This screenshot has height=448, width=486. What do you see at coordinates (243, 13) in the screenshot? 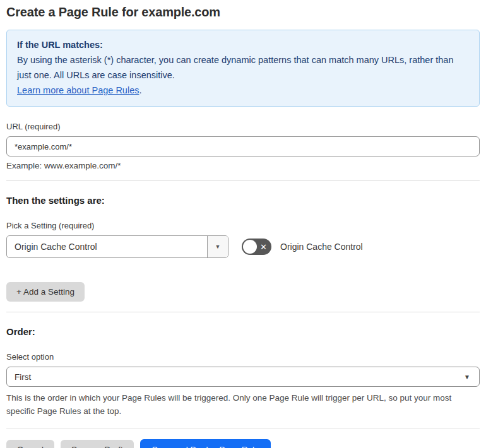
I see `page-title: Create a Page Rule for example.com` at bounding box center [243, 13].